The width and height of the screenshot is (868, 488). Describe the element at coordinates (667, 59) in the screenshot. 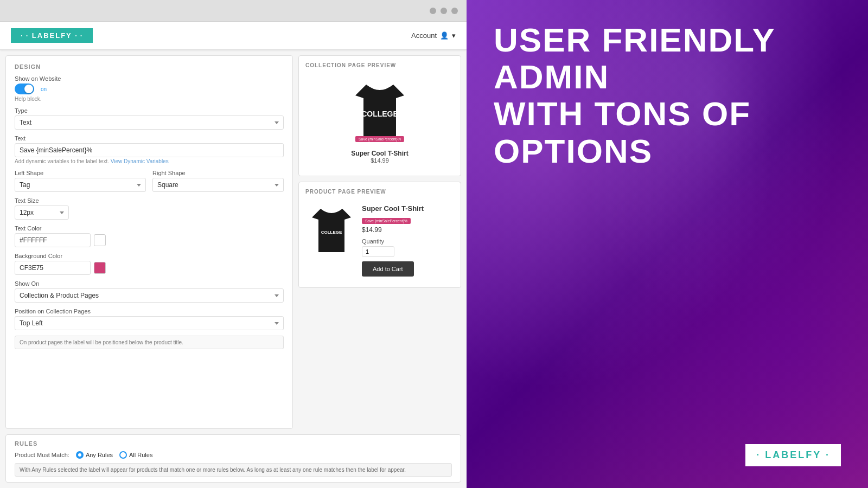

I see `marketing-headline-line1: USER FRIENDLY ADMIN` at that location.